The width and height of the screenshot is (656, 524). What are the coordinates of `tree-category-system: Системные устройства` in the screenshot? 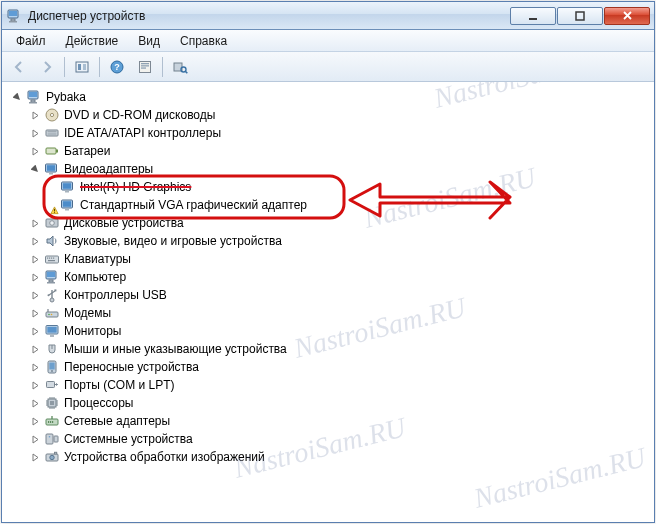 It's located at (330, 439).